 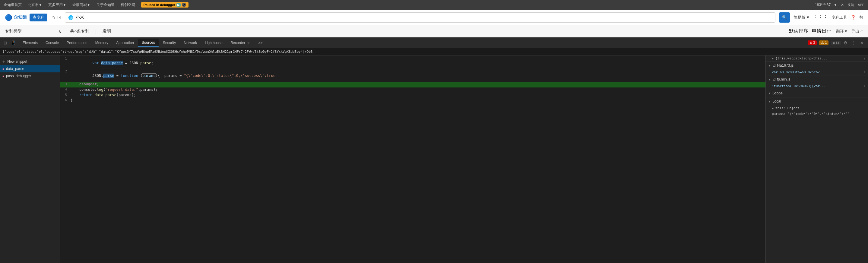 I want to click on nav-app: APP, so click(x=861, y=5).